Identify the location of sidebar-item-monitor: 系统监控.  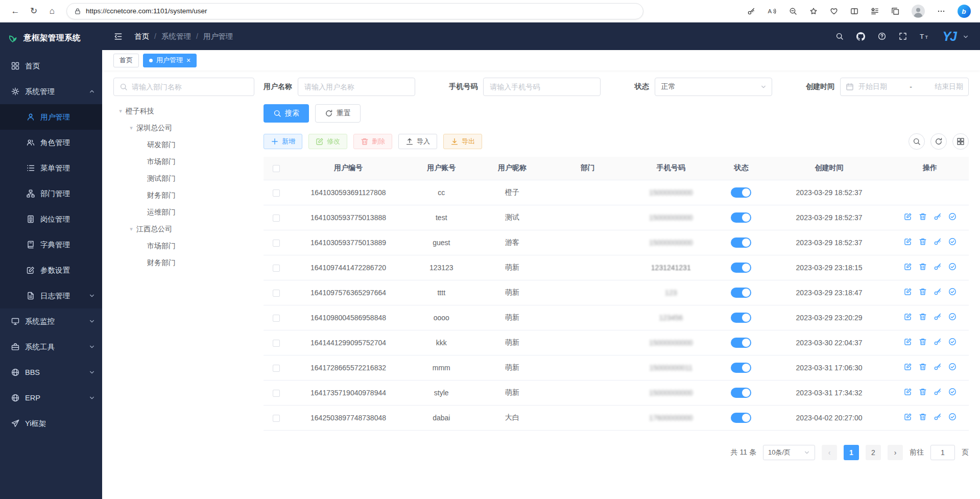
(51, 321).